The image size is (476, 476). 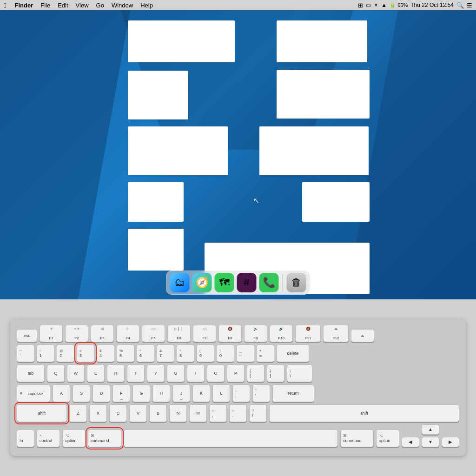 What do you see at coordinates (81, 393) in the screenshot?
I see `key-s: S` at bounding box center [81, 393].